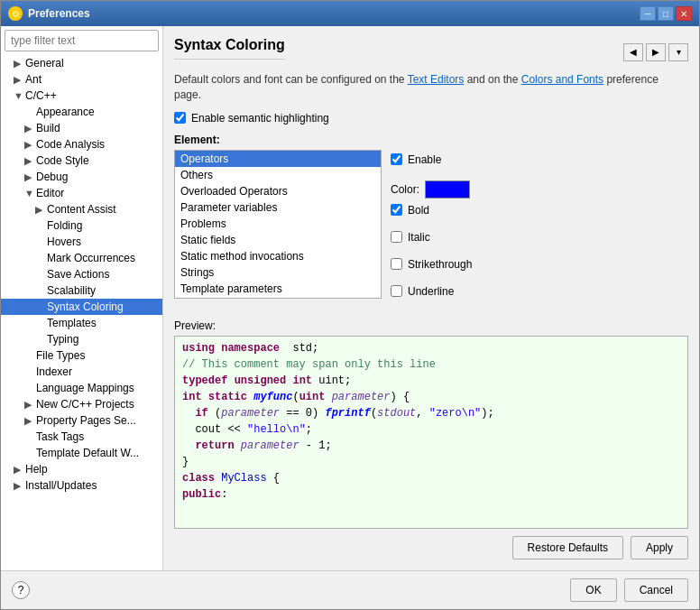 The height and width of the screenshot is (610, 700). What do you see at coordinates (81, 193) in the screenshot?
I see `sidebar-item-editor: ▼ Editor` at bounding box center [81, 193].